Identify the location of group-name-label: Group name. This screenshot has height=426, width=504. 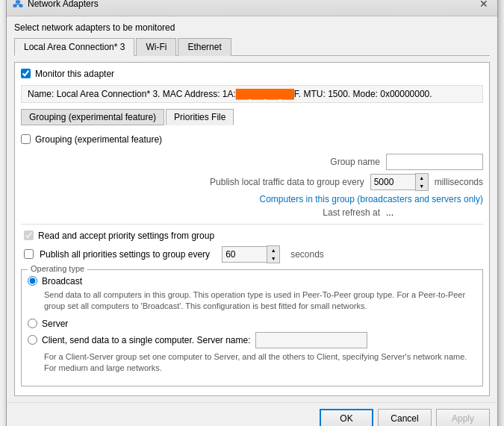
(305, 162).